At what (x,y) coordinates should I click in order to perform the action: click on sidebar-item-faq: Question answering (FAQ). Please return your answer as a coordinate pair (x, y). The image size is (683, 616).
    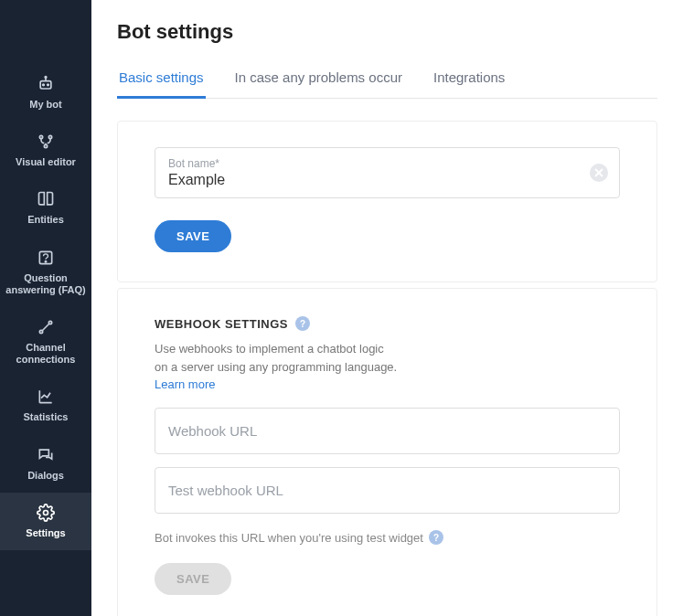
    Looking at the image, I should click on (46, 272).